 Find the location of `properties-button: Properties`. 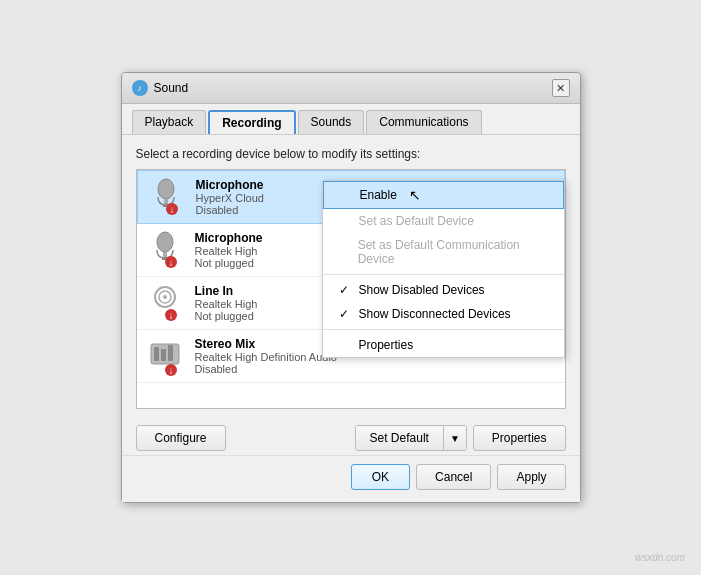

properties-button: Properties is located at coordinates (520, 438).